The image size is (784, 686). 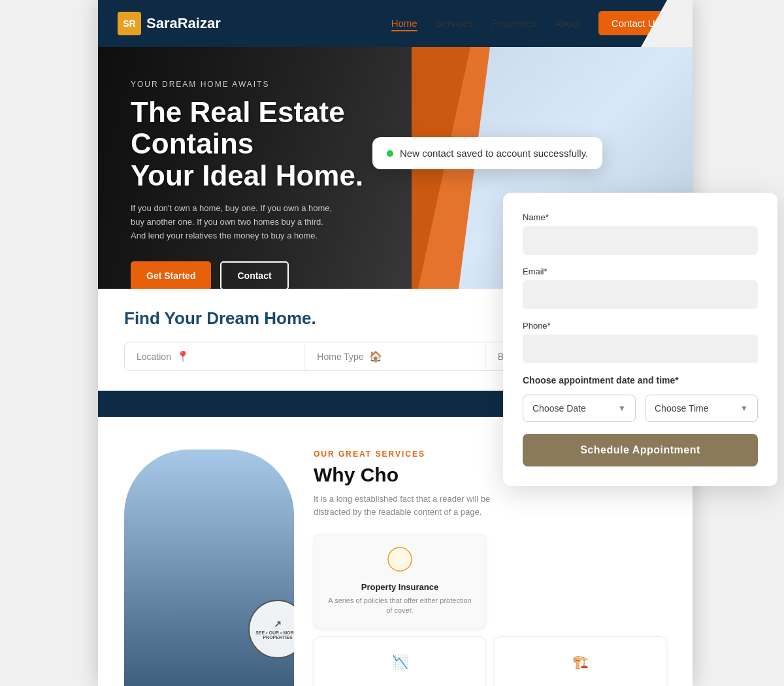 What do you see at coordinates (514, 24) in the screenshot?
I see `nav-link-properties: Properties` at bounding box center [514, 24].